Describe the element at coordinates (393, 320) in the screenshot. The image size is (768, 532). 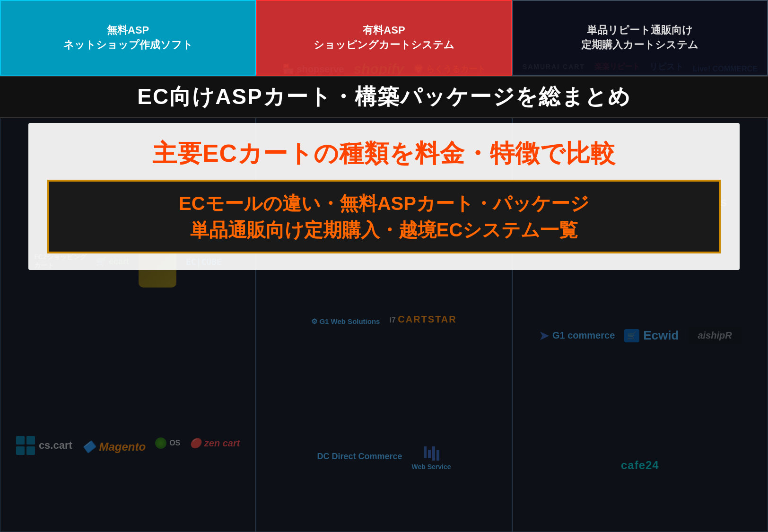
I see `cartnum-bg: i7` at that location.